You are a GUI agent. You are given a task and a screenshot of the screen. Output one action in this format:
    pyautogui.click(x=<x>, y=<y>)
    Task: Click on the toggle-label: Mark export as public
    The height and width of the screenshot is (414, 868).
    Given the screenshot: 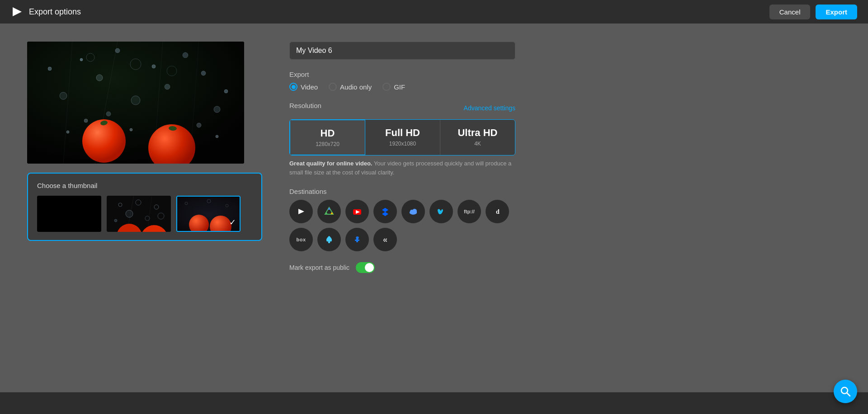 What is the action you would take?
    pyautogui.click(x=319, y=268)
    